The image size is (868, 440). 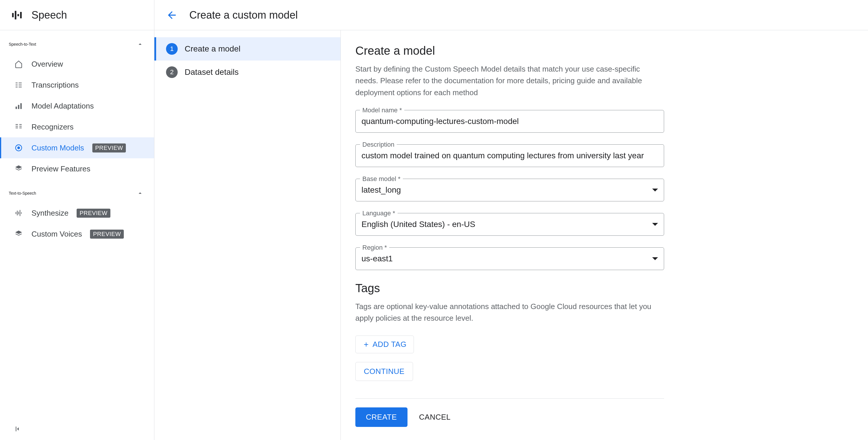 What do you see at coordinates (435, 417) in the screenshot?
I see `cancel-button: CANCEL` at bounding box center [435, 417].